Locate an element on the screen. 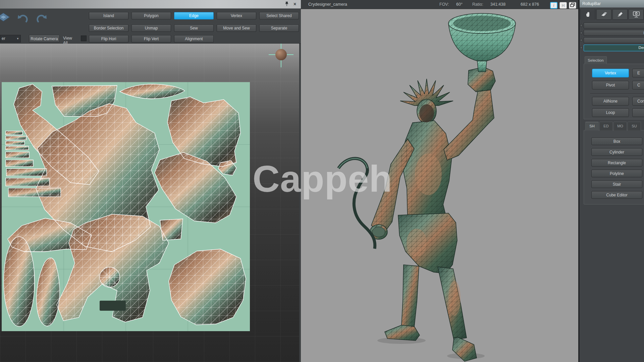 The height and width of the screenshot is (362, 644). rollup-row: Se is located at coordinates (612, 40).